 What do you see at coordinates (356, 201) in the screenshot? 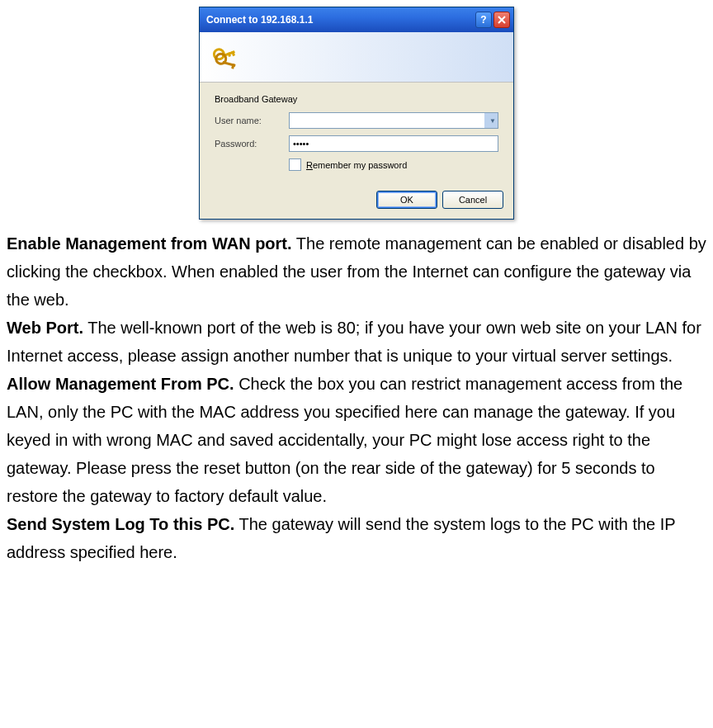
I see `button-row: OK Cancel` at bounding box center [356, 201].